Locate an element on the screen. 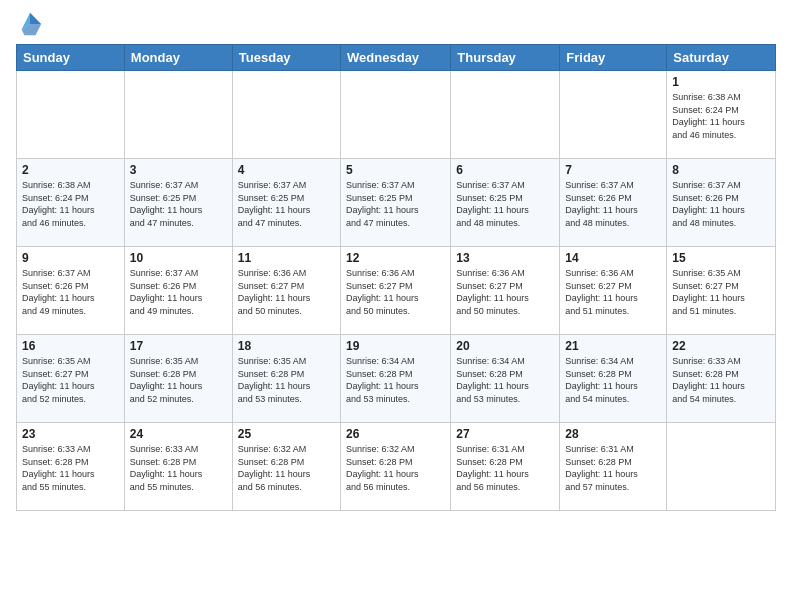 This screenshot has height=612, width=792. weekday-header-sunday: Sunday is located at coordinates (71, 58).